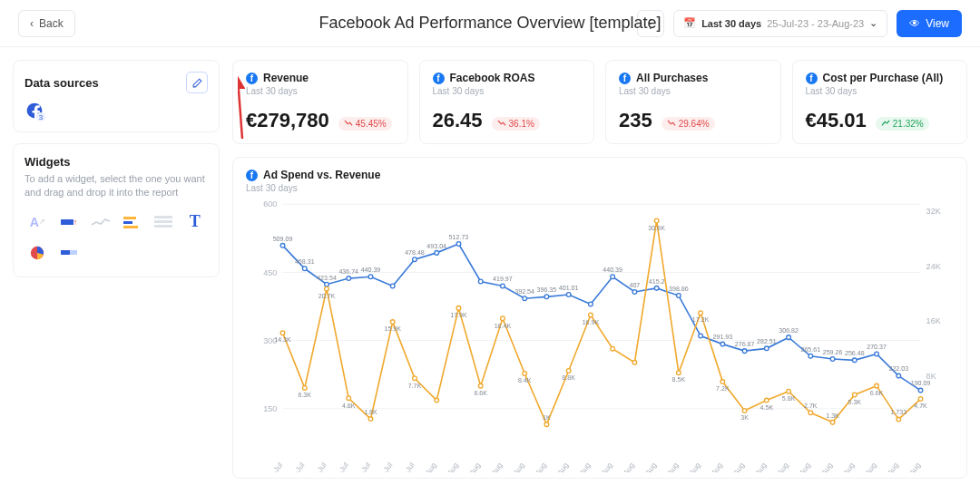  Describe the element at coordinates (815, 24) in the screenshot. I see `date-range-value: 25-Jul-23 - 23-Aug-23` at that location.